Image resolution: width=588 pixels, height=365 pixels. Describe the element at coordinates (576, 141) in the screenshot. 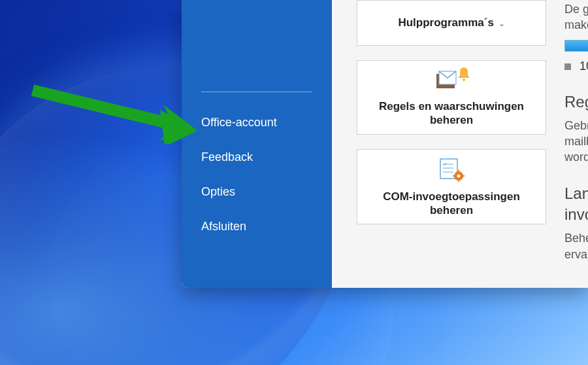

I see `text-fragment: mailbe` at that location.